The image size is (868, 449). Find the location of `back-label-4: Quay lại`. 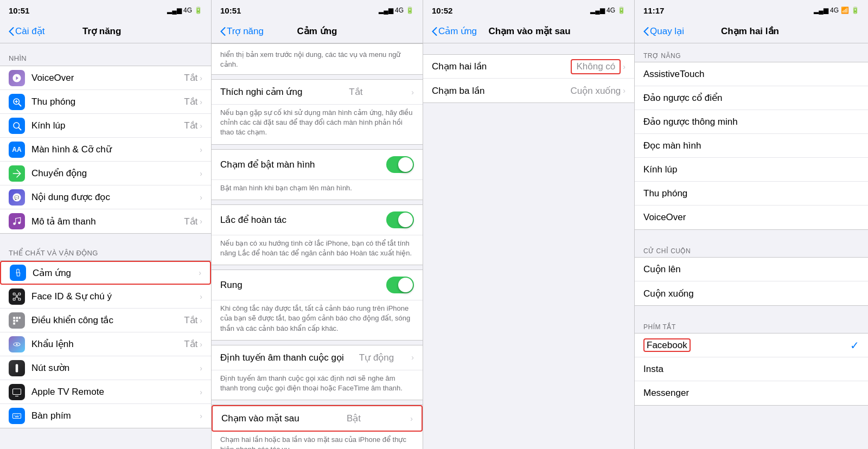

back-label-4: Quay lại is located at coordinates (667, 31).